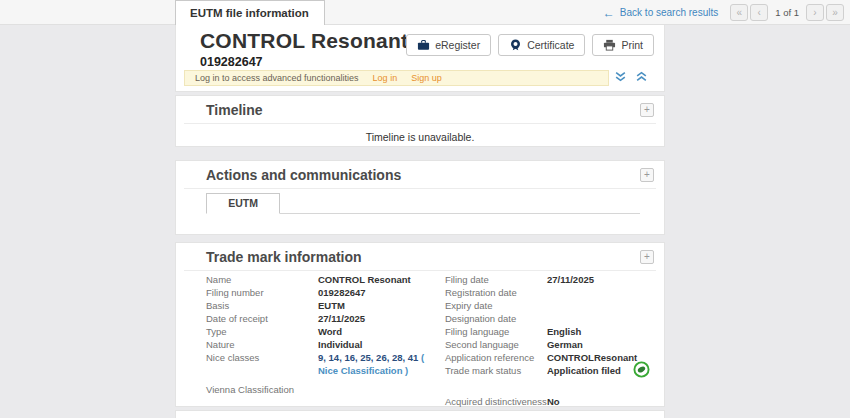  I want to click on table-row: Application reference CONTROLResonant, so click(554, 358).